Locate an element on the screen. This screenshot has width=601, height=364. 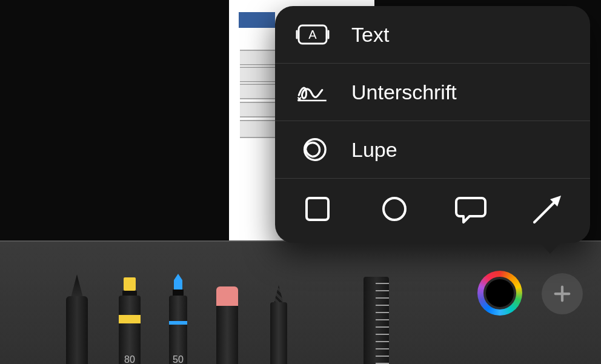
ruler-tool is located at coordinates (376, 310).